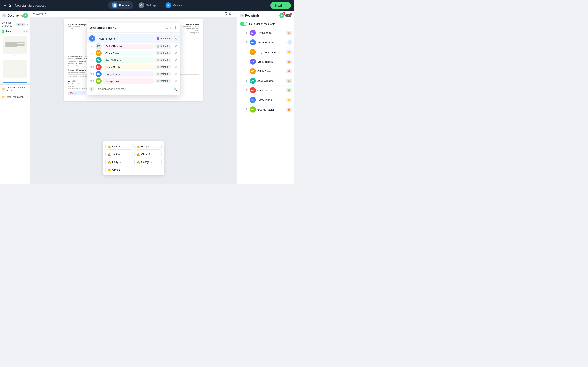  I want to click on sign-name-harry, so click(128, 74).